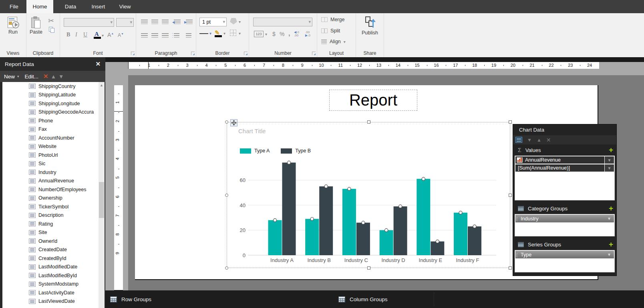 The width and height of the screenshot is (644, 308). Describe the element at coordinates (70, 6) in the screenshot. I see `menu-tab-data: Data` at that location.